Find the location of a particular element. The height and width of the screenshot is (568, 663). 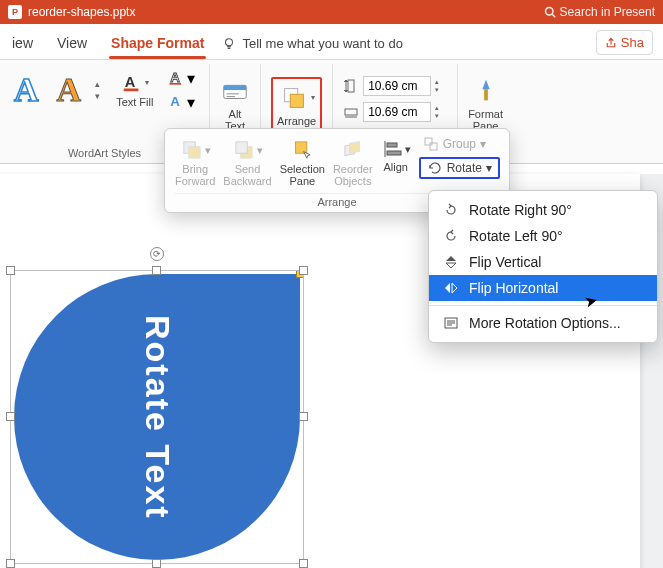

text-effects-button: A▾ is located at coordinates (181, 102).